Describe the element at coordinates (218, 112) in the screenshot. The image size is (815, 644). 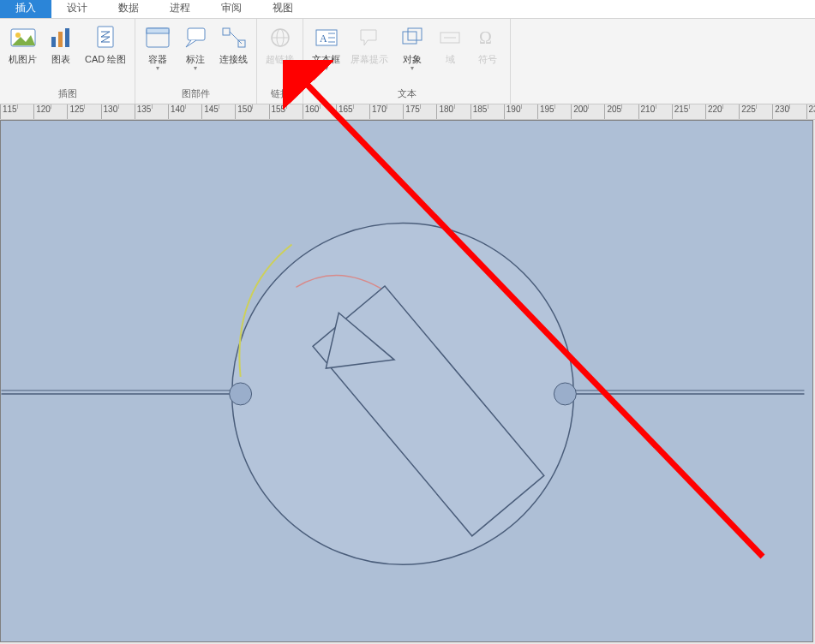
I see `ruler-tick: 145` at that location.